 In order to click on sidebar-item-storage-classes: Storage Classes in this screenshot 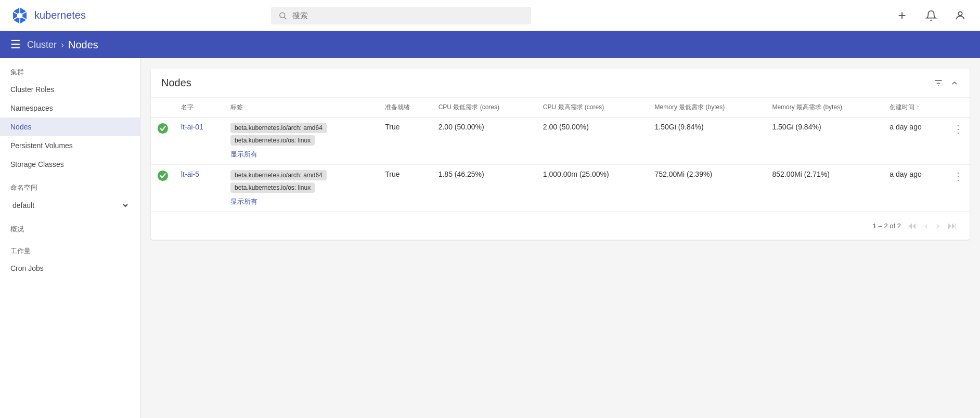, I will do `click(70, 164)`.